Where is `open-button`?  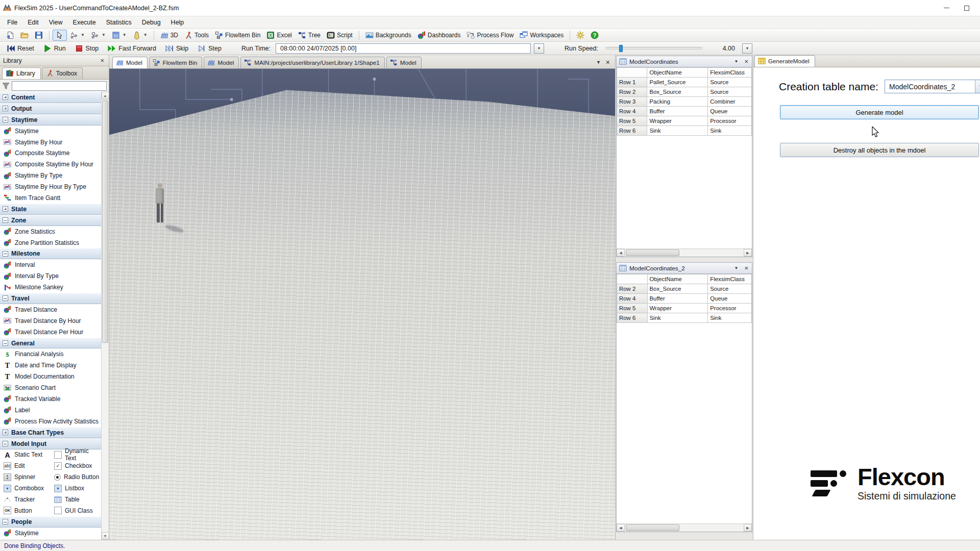 open-button is located at coordinates (24, 35).